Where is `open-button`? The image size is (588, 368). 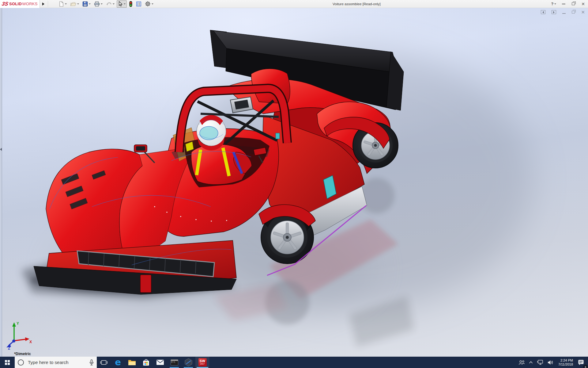
open-button is located at coordinates (75, 4).